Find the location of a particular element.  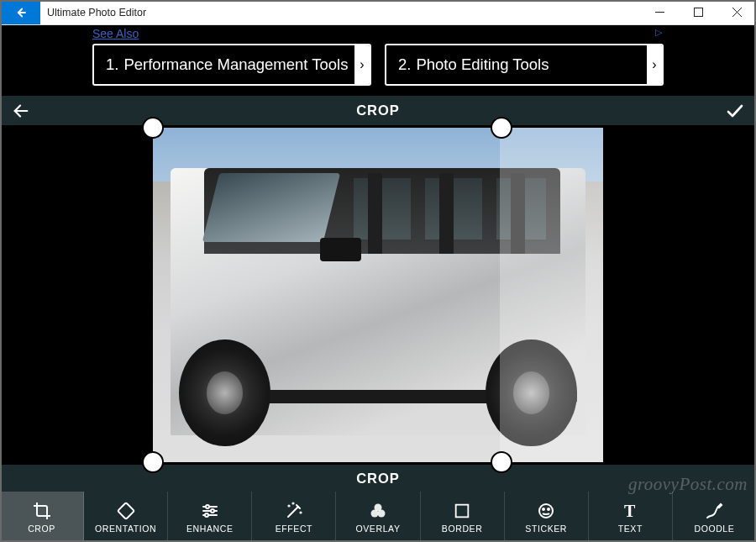

tool-enhance: ENHANCE is located at coordinates (210, 517).